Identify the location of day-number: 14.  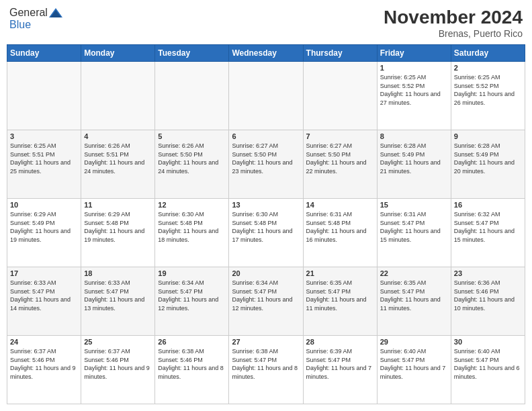
(340, 205).